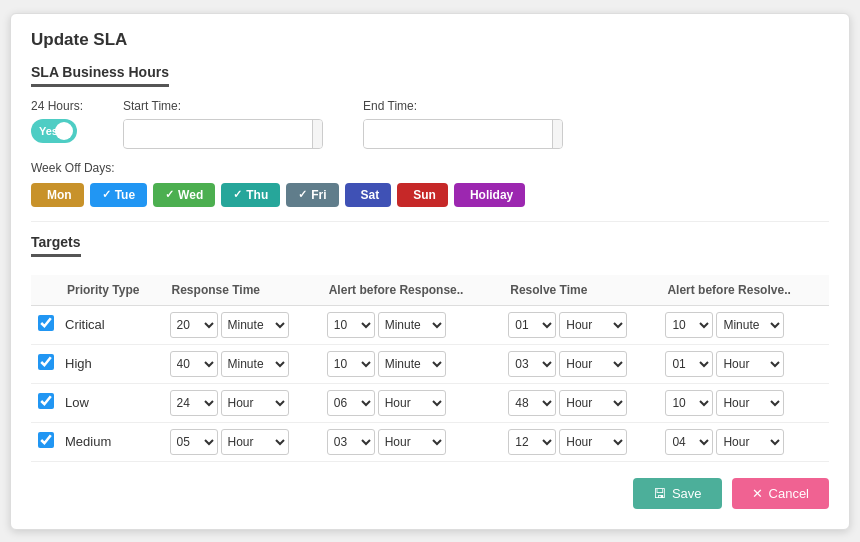 This screenshot has width=860, height=542. I want to click on cancel-button: ✕ Cancel, so click(780, 494).